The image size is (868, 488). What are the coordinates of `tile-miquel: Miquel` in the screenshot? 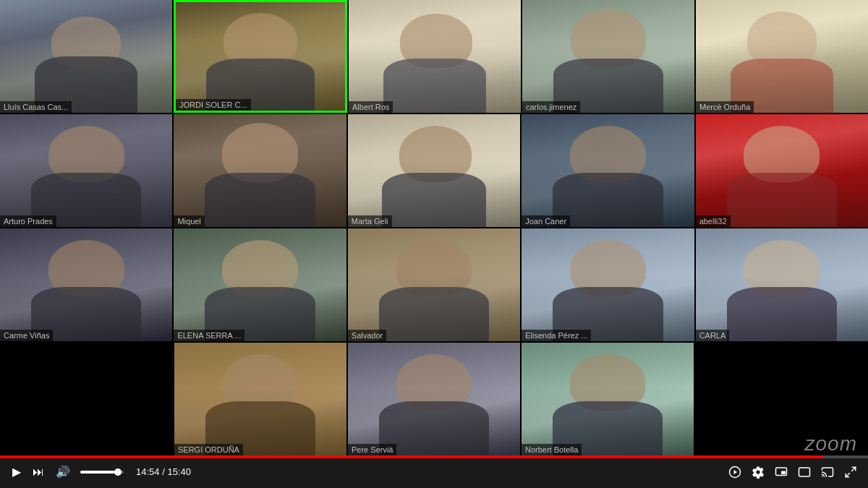 It's located at (260, 171).